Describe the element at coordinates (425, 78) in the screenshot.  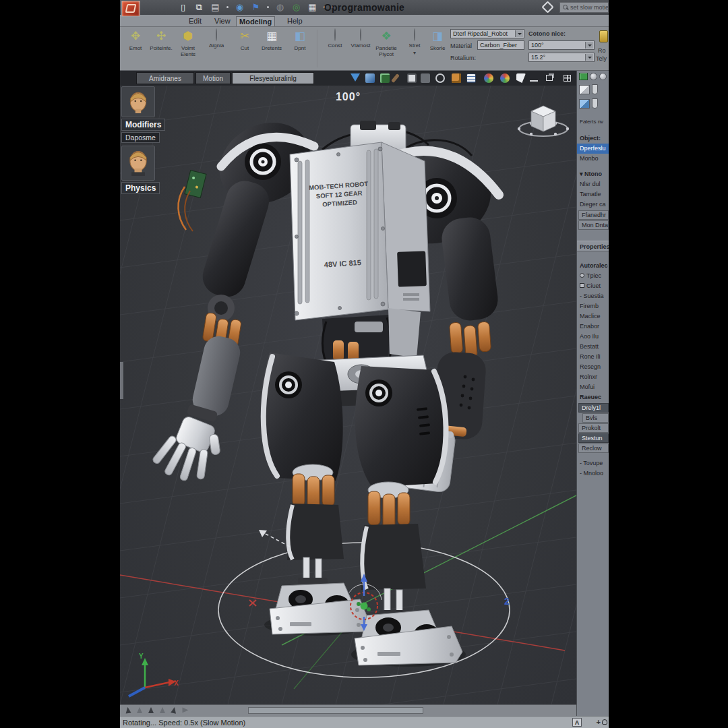
I see `region-icon` at that location.